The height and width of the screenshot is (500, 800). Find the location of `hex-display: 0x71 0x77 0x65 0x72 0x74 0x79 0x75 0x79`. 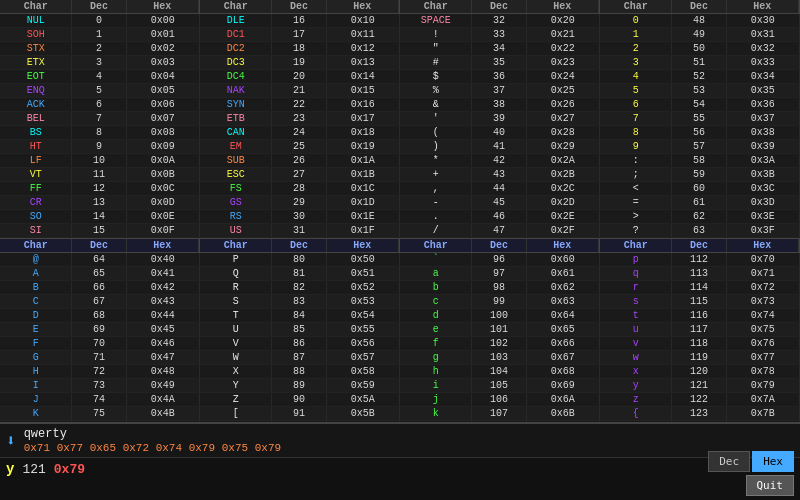

hex-display: 0x71 0x77 0x65 0x72 0x74 0x79 0x75 0x79 is located at coordinates (409, 448).